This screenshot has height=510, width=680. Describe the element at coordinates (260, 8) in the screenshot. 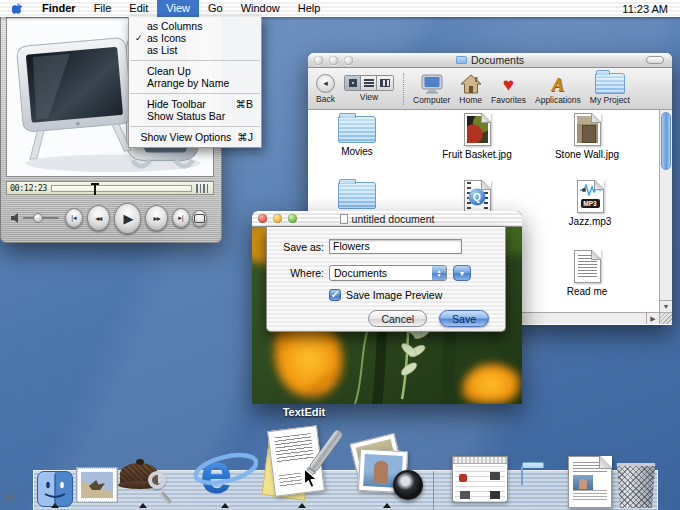

I see `menu-window: Window` at that location.